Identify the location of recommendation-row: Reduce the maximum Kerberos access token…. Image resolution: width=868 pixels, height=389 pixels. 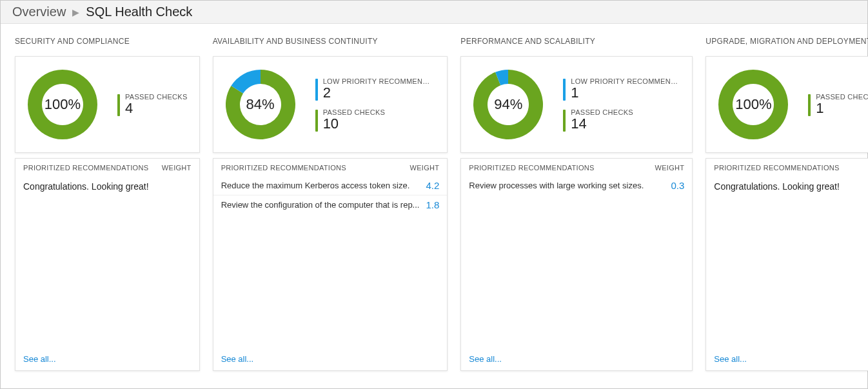
(330, 186).